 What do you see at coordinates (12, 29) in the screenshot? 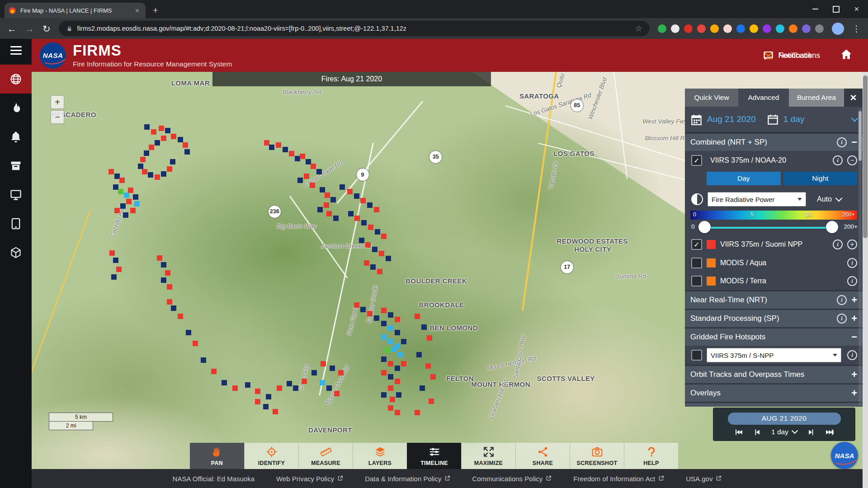
I see `back-icon` at bounding box center [12, 29].